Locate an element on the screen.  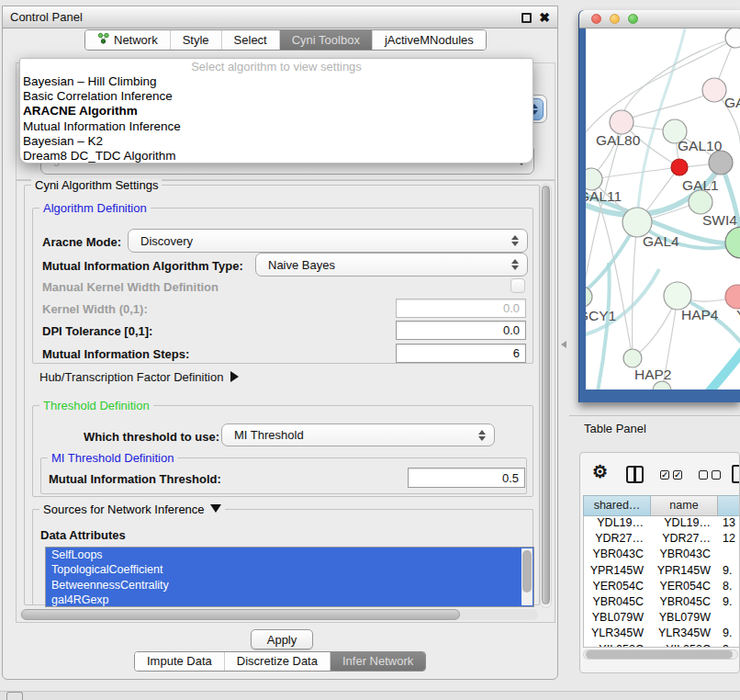
algorithm-option: Bayesian – K2 is located at coordinates (276, 141).